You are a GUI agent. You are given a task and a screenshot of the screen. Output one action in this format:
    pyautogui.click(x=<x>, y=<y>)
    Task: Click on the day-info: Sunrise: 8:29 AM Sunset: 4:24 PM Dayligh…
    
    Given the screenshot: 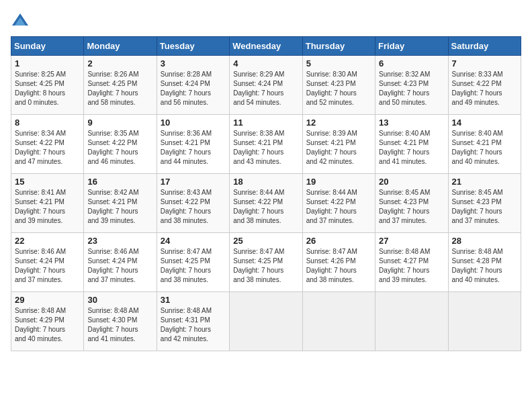 What is the action you would take?
    pyautogui.click(x=266, y=89)
    